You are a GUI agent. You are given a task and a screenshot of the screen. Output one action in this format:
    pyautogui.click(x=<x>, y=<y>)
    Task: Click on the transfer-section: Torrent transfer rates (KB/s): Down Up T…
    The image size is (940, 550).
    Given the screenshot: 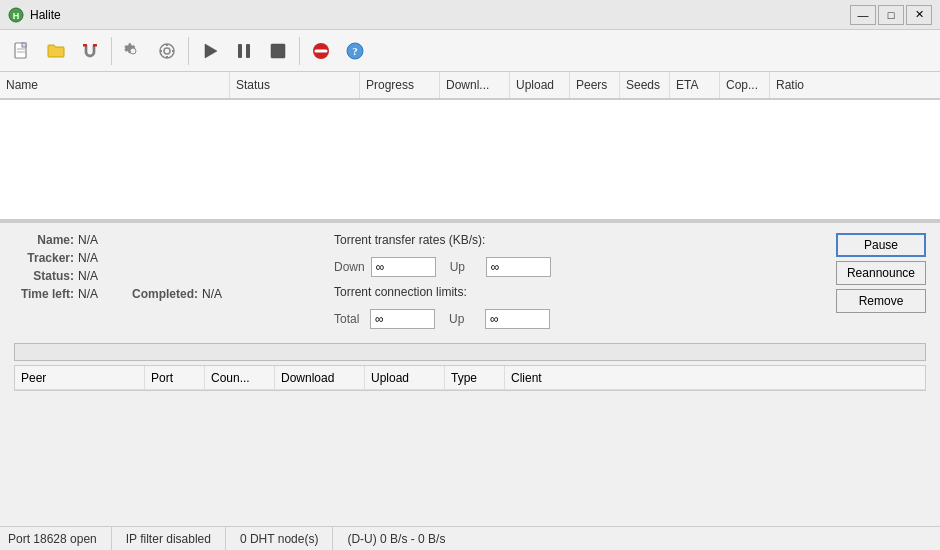 What is the action you would take?
    pyautogui.click(x=578, y=281)
    